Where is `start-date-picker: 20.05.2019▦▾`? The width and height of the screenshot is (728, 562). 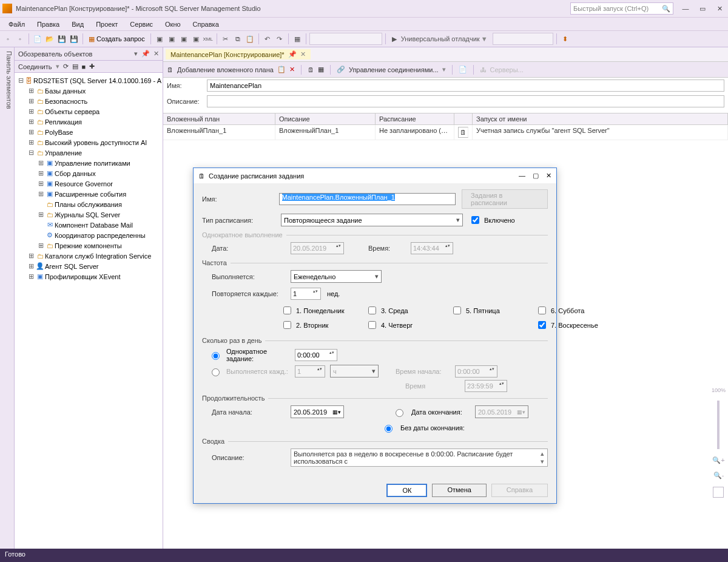
start-date-picker: 20.05.2019▦▾ is located at coordinates (317, 411).